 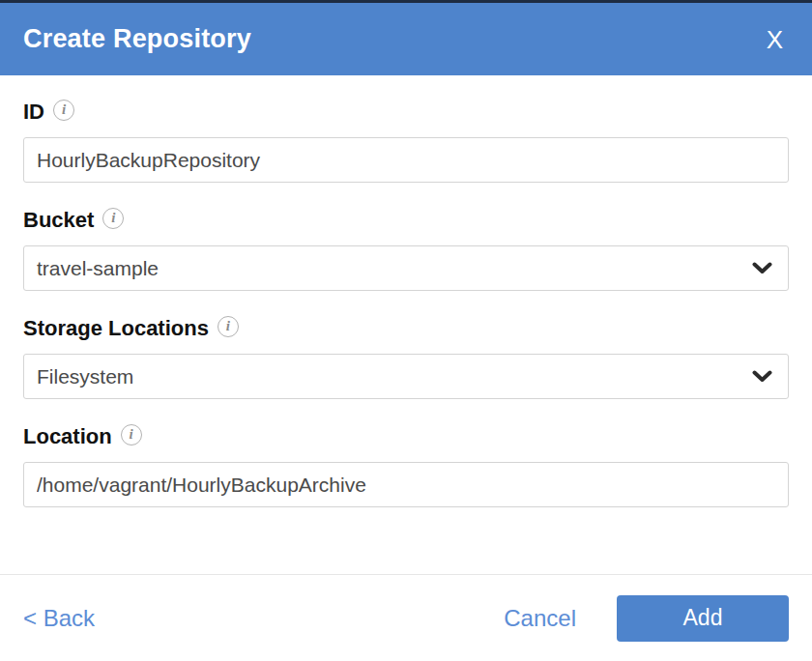 What do you see at coordinates (406, 269) in the screenshot?
I see `bucket-select: travel-sample` at bounding box center [406, 269].